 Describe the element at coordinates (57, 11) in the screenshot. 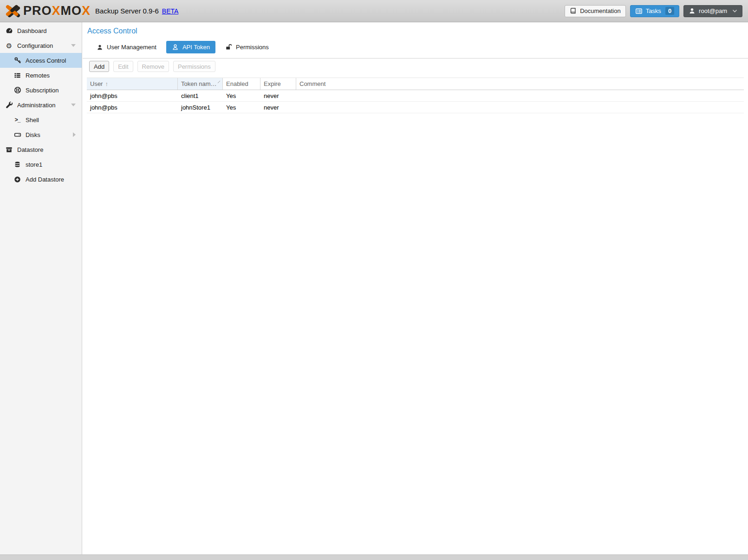

I see `proxmox-wordmark: PROXMOX` at that location.